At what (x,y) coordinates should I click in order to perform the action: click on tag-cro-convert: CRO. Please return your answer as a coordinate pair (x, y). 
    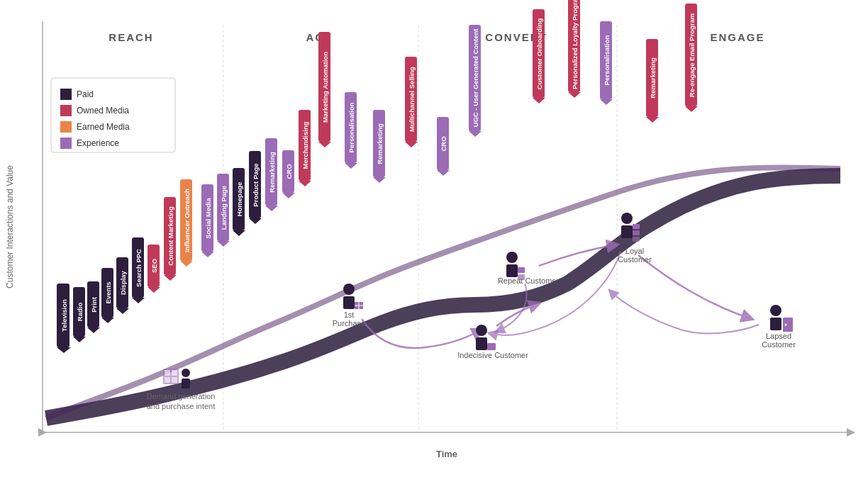
    Looking at the image, I should click on (443, 146).